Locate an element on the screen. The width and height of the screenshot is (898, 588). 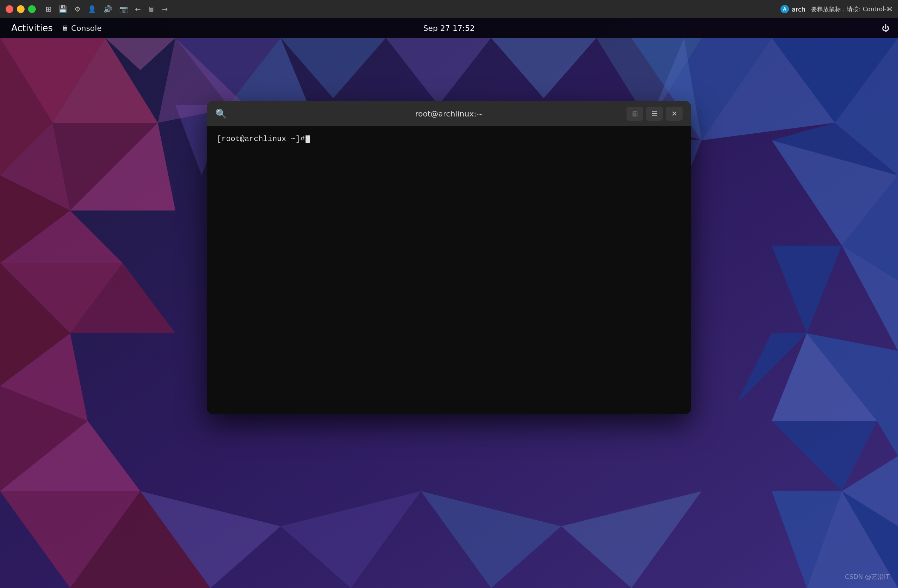
menu-button: ☰ is located at coordinates (654, 114).